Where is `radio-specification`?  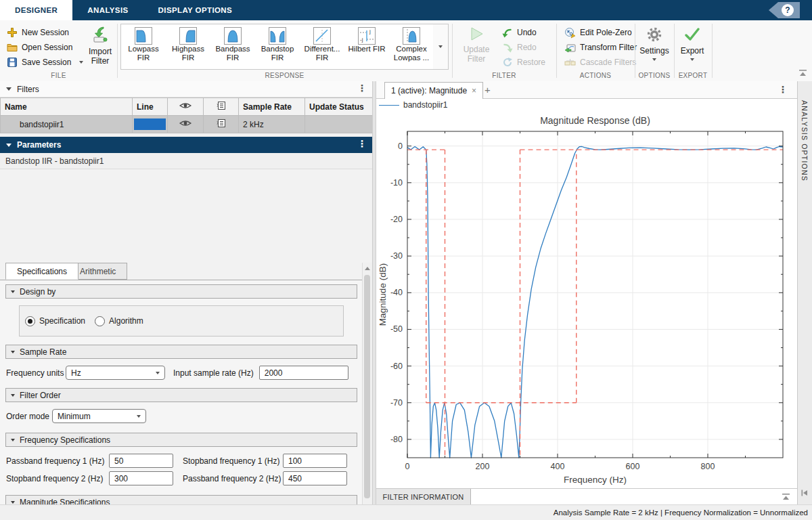 radio-specification is located at coordinates (30, 321).